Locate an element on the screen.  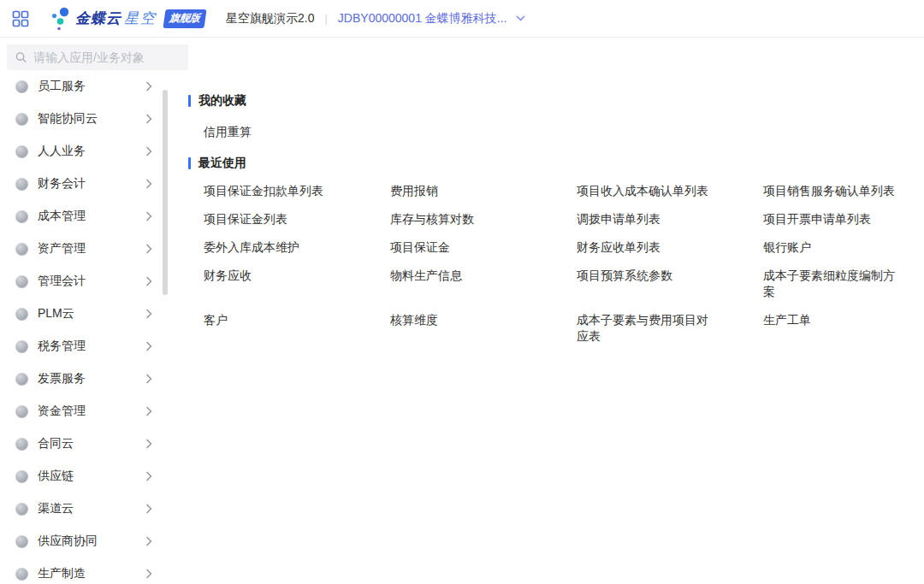
favorites-section-header: 我的收藏 is located at coordinates (217, 101).